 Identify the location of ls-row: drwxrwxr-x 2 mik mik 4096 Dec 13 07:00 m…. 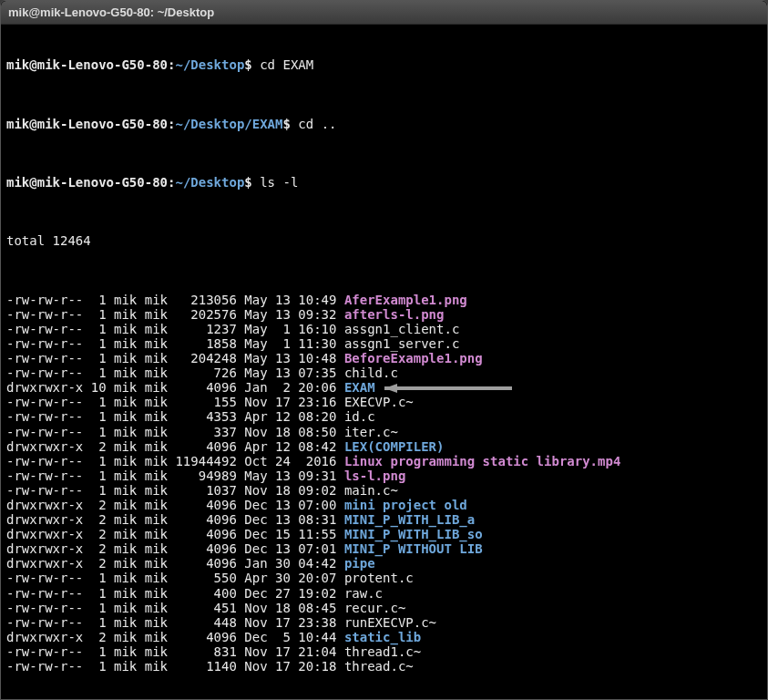
(384, 505).